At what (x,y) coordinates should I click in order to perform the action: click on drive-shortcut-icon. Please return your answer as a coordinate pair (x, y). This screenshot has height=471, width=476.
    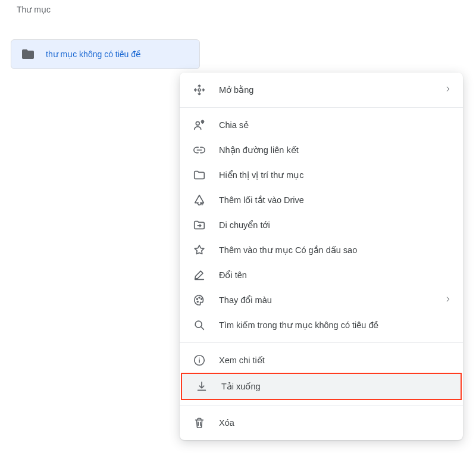
    Looking at the image, I should click on (199, 200).